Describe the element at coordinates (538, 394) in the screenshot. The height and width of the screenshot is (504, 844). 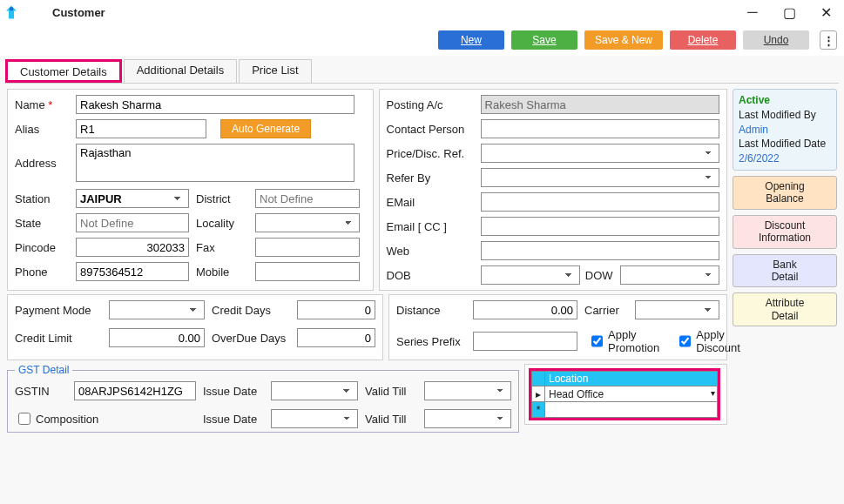
I see `row-marker-current: ▸` at that location.